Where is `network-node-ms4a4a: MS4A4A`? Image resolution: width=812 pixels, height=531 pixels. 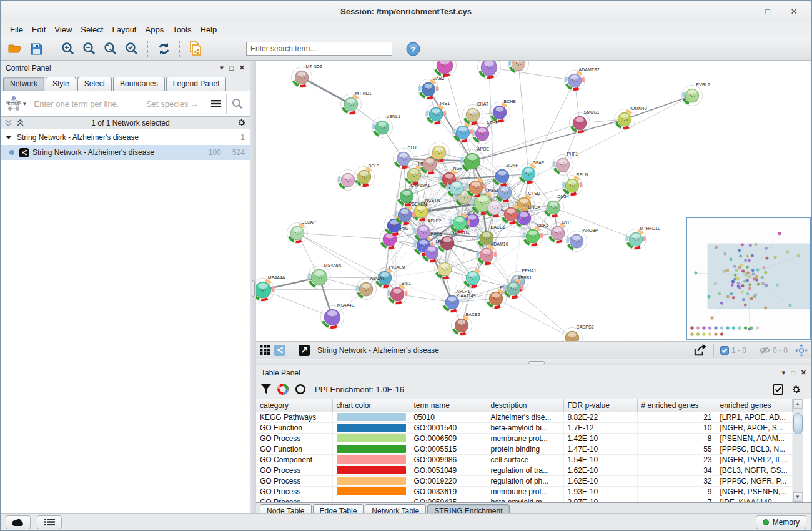 network-node-ms4a4a: MS4A4A is located at coordinates (271, 289).